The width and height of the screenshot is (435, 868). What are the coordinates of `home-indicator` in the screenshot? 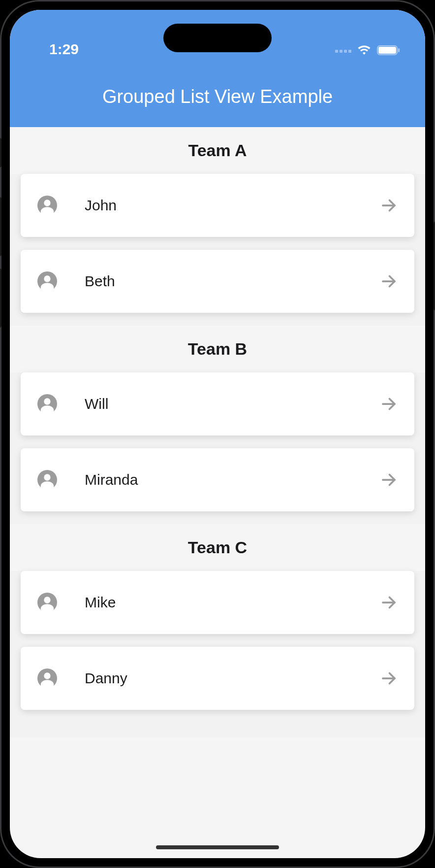 It's located at (218, 847).